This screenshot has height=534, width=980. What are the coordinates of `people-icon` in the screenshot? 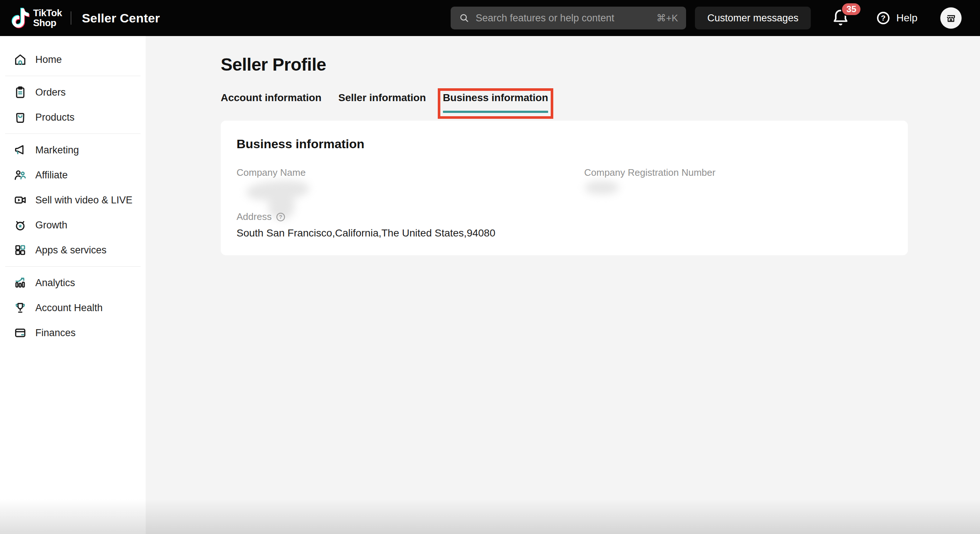 It's located at (21, 175).